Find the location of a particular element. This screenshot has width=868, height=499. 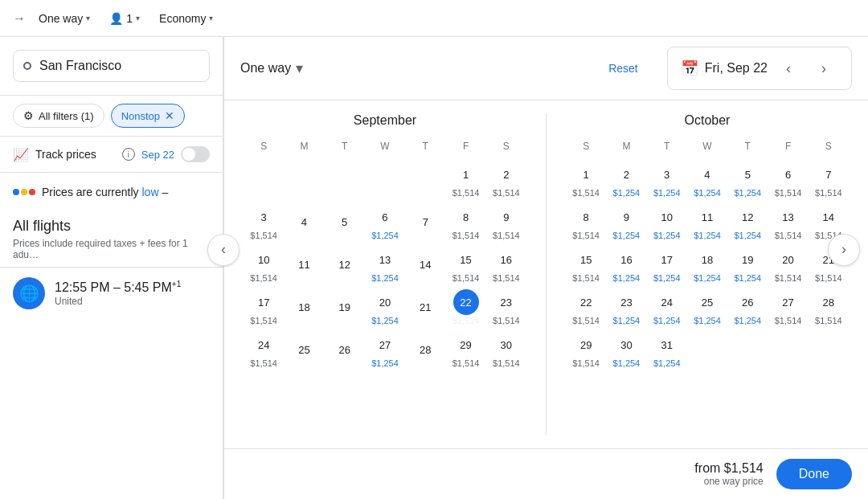

done-button: Done is located at coordinates (814, 474).